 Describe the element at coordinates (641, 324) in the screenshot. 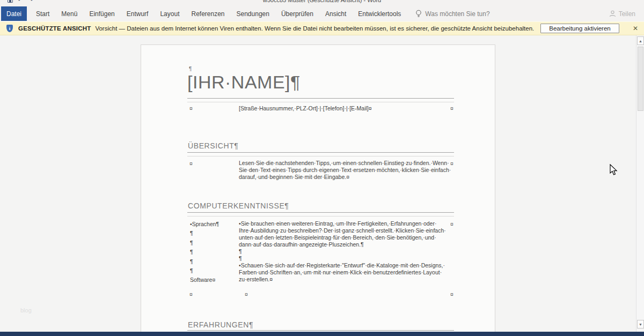

I see `scroll-down-button: ▼` at that location.